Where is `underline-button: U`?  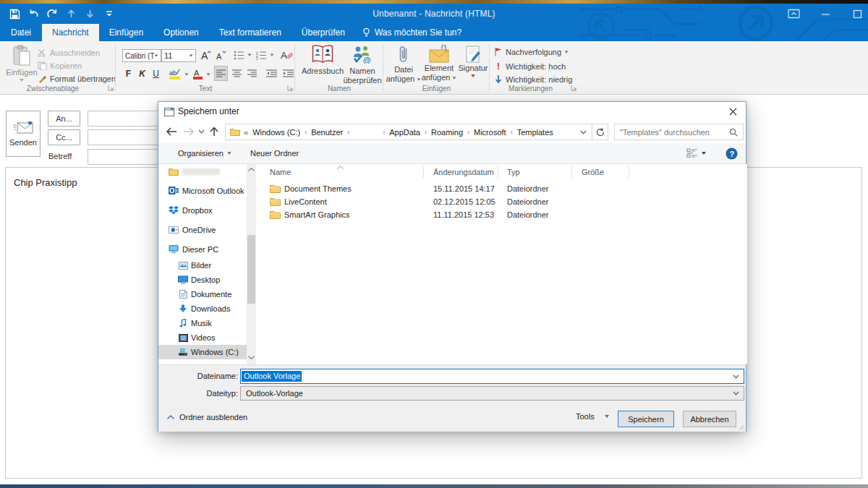 underline-button: U is located at coordinates (156, 74).